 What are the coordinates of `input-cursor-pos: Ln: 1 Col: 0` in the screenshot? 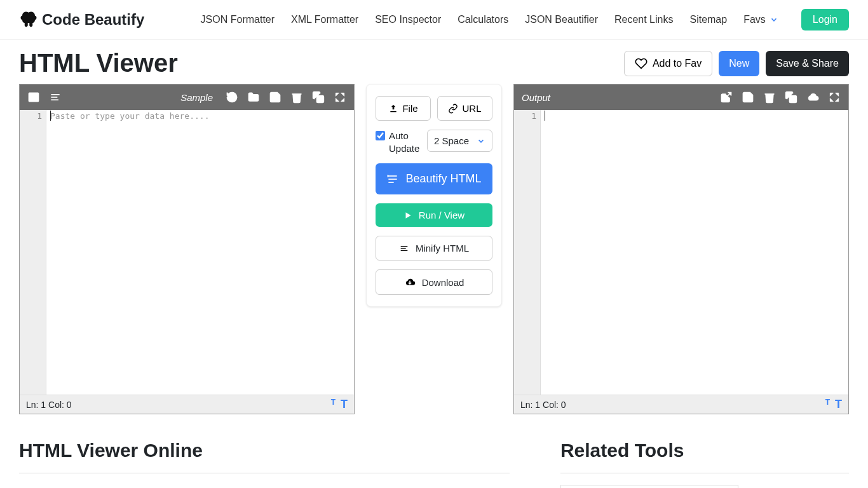 It's located at (49, 405).